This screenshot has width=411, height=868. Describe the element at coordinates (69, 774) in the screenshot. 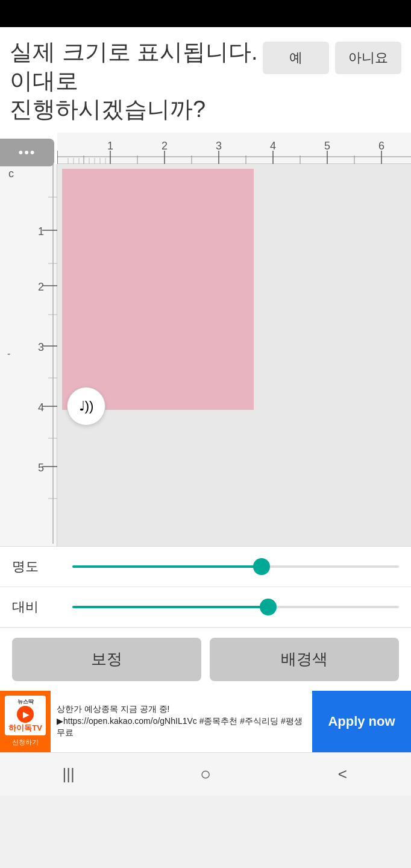

I see `menu-nav-icon: |||` at that location.